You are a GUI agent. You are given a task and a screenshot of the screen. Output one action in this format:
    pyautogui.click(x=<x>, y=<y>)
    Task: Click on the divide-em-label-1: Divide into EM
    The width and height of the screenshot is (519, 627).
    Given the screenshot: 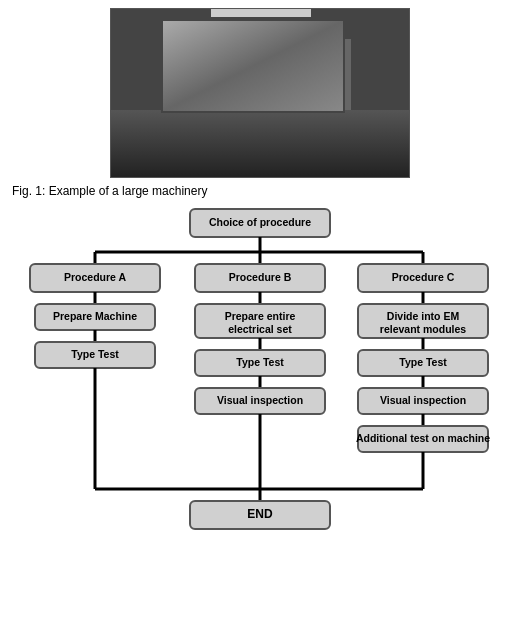 What is the action you would take?
    pyautogui.click(x=422, y=316)
    